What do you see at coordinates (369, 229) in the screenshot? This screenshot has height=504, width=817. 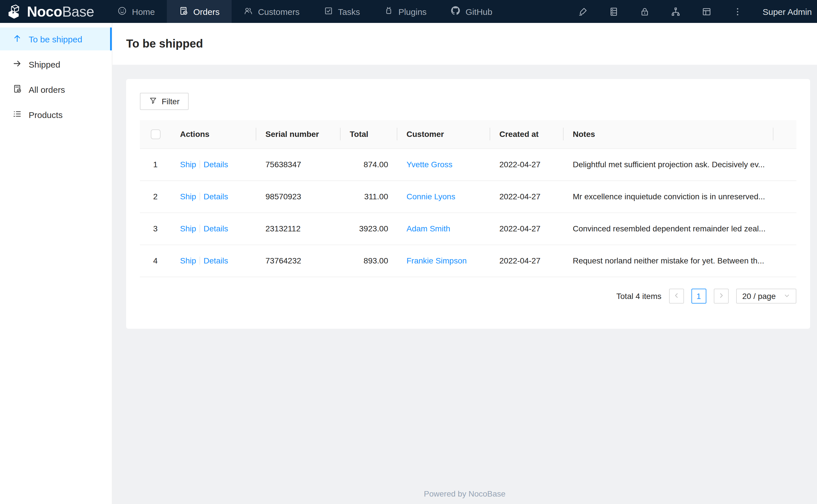 I see `total-cell: 3923.00` at bounding box center [369, 229].